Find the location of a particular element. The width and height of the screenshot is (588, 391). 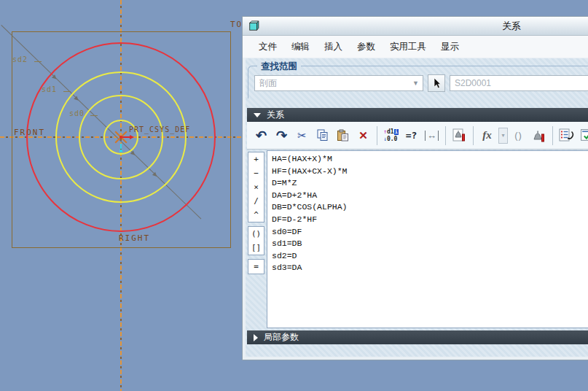

relations-section-label: 关系 is located at coordinates (275, 115).